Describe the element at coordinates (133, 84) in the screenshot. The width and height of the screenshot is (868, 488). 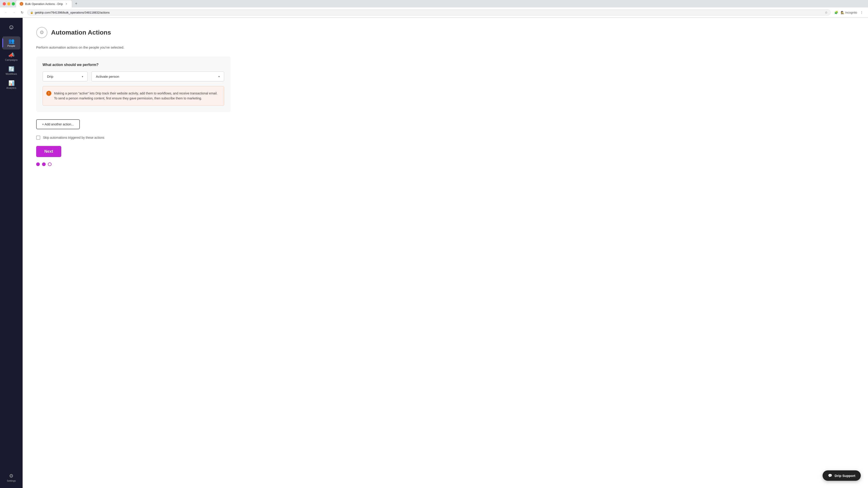
I see `action-card: What action should we perform? Drip ▾ Ac…` at that location.